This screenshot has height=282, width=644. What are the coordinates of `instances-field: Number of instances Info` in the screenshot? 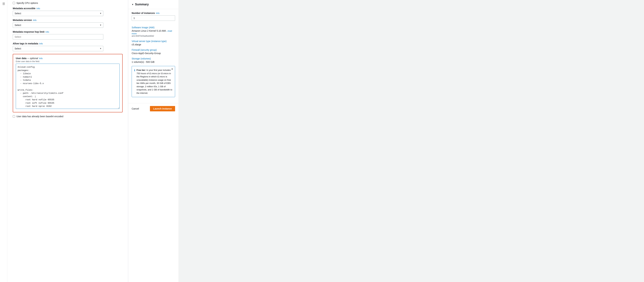 It's located at (154, 17).